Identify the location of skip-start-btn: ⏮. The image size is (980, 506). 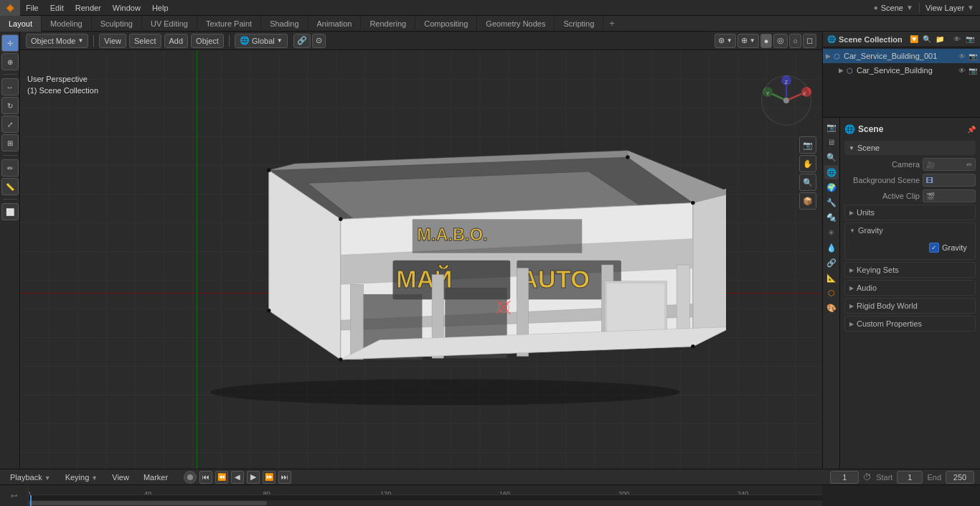
(206, 477).